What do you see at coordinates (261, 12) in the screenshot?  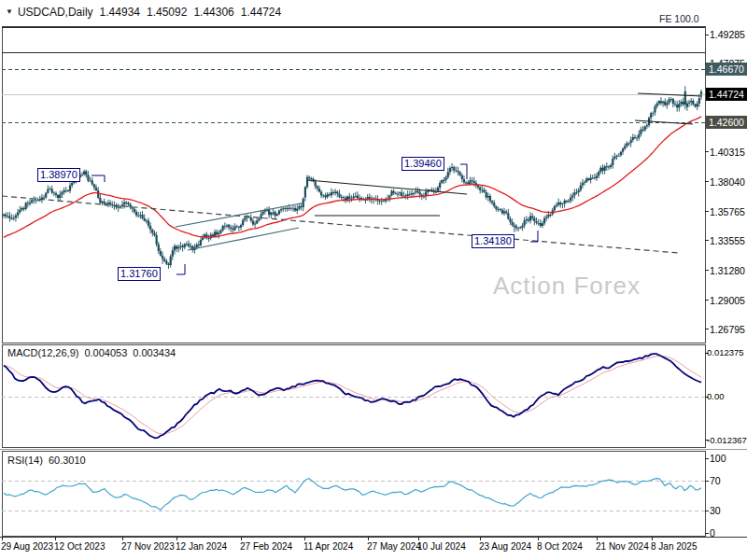 I see `ohlc-close: 1.44724` at bounding box center [261, 12].